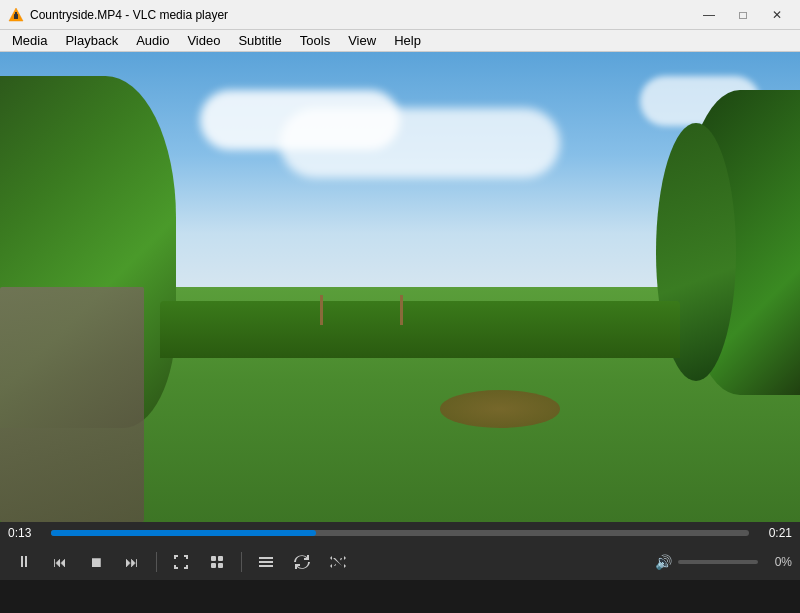 This screenshot has width=800, height=613. I want to click on fence-post1, so click(322, 310).